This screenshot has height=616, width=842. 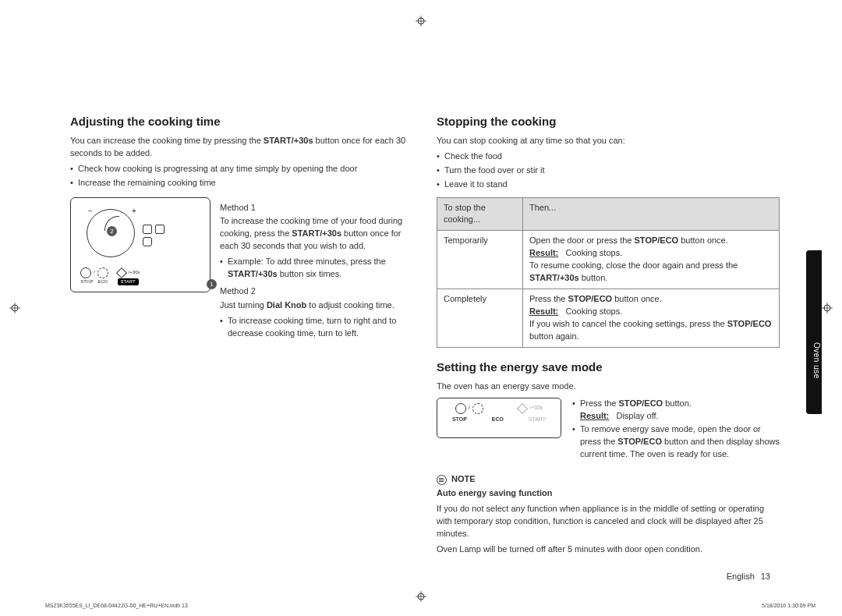 I want to click on methods-text: Method 1 To increase the cooking time of…, so click(x=317, y=271).